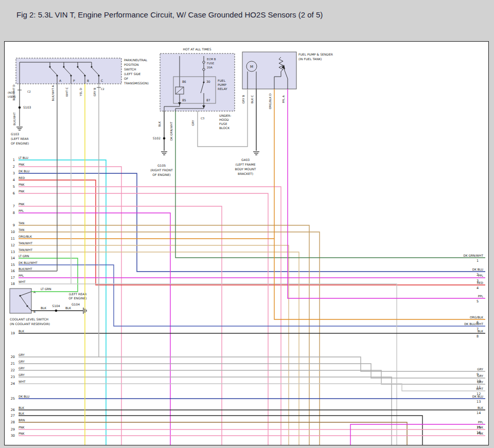 The image size is (494, 448). Describe the element at coordinates (479, 402) in the screenshot. I see `right-row-number: 13` at that location.